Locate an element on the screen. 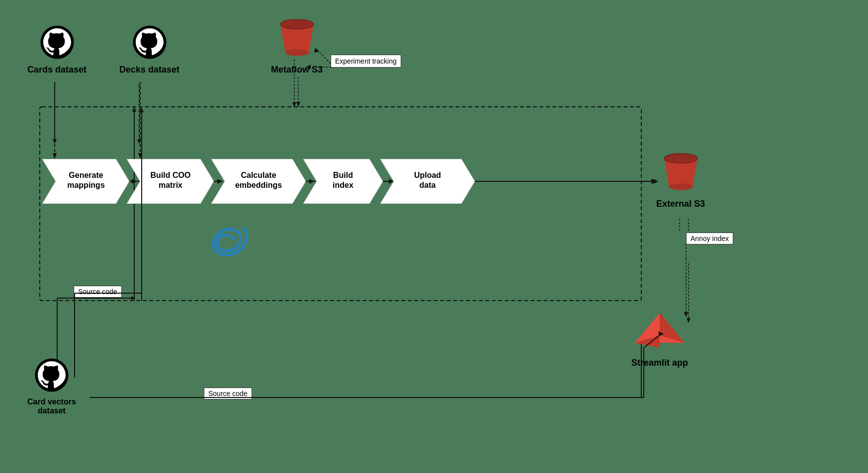 The height and width of the screenshot is (473, 868). streamlit-app-node: Streamlit app is located at coordinates (660, 338).